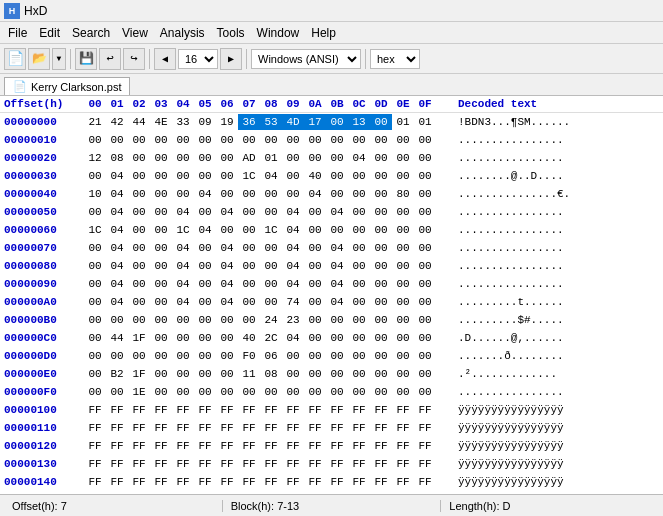  What do you see at coordinates (324, 33) in the screenshot?
I see `menu-help: Help` at bounding box center [324, 33].